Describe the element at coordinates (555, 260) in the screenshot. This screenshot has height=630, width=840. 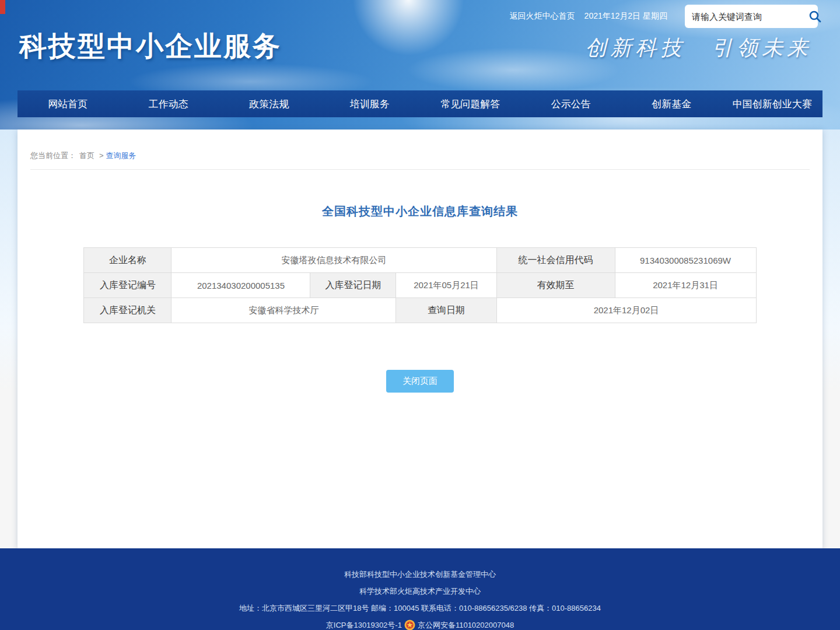
I see `label-credit-code: 统一社会信用代码` at that location.